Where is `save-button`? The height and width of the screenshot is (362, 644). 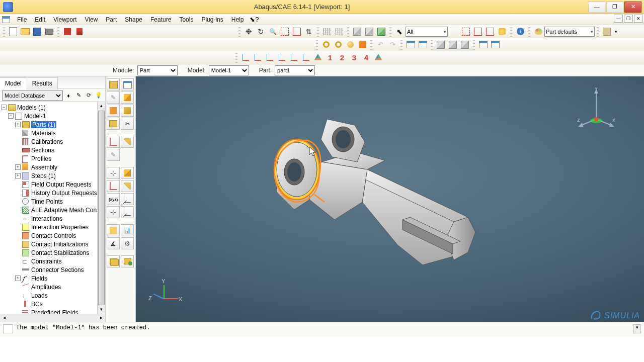
save-button is located at coordinates (37, 32).